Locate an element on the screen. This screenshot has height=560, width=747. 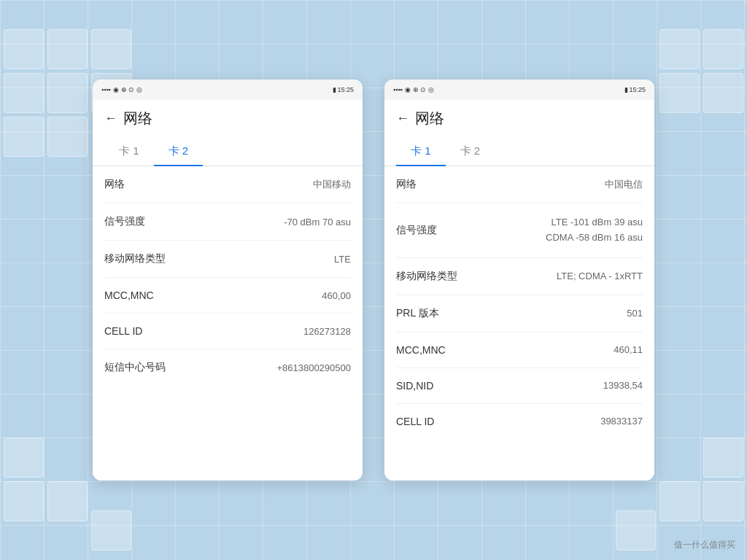
signal-icon: ▪▪▪▪ is located at coordinates (107, 90).